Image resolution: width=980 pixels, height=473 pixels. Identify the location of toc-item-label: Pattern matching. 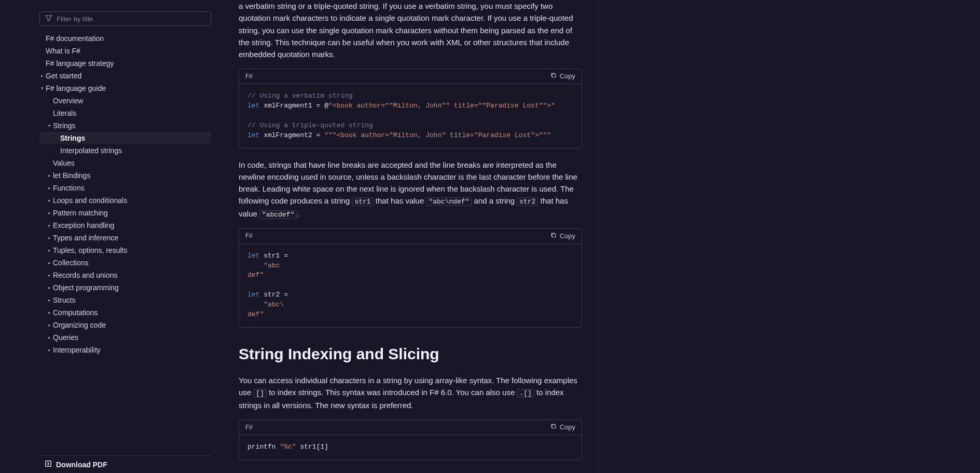
(80, 213).